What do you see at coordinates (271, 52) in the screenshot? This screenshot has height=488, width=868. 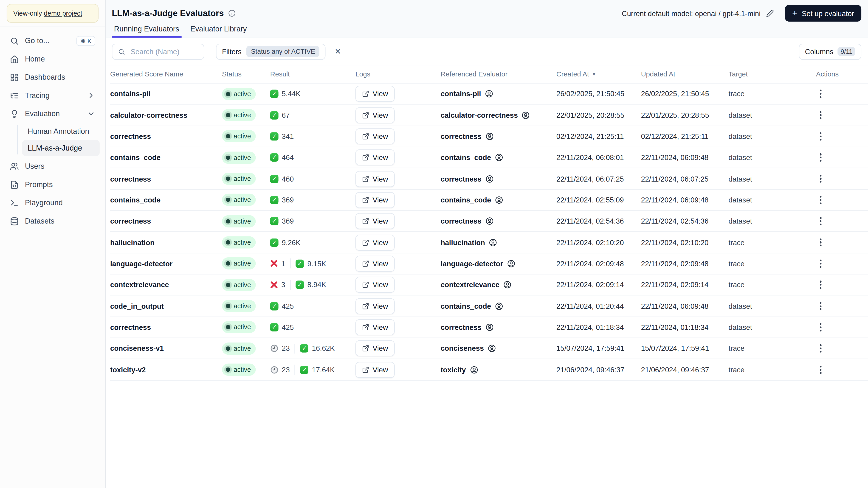 I see `filters-button: Filters Status any of ACTIVE` at bounding box center [271, 52].